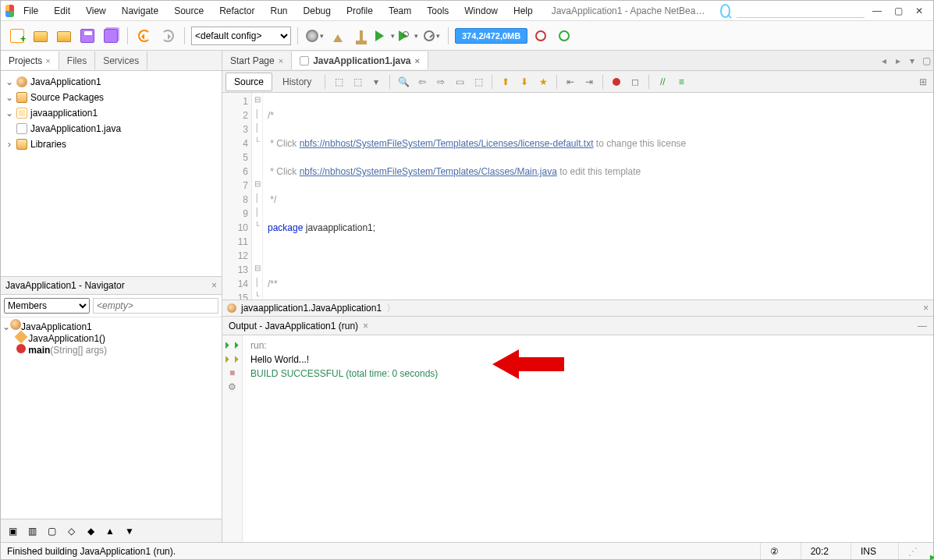 This screenshot has height=560, width=934. What do you see at coordinates (48, 144) in the screenshot?
I see `libraries-node: Libraries` at bounding box center [48, 144].